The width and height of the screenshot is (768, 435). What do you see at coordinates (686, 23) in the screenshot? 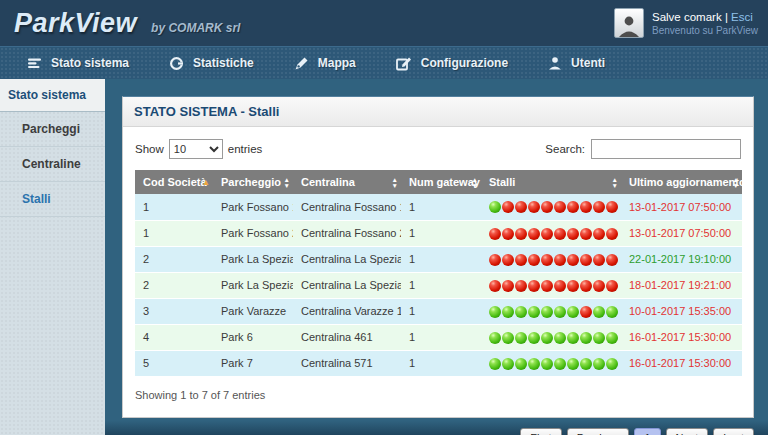
I see `account-area: Salve comark | Esci Benvenuto su ParkVie…` at bounding box center [686, 23].